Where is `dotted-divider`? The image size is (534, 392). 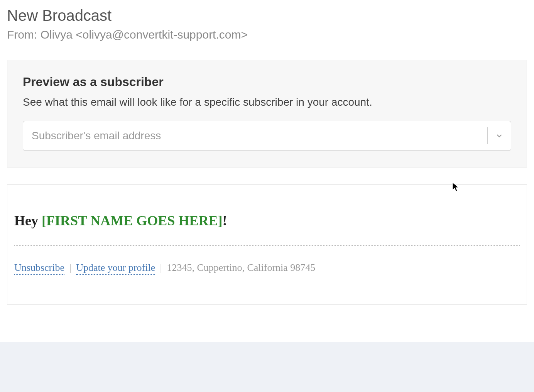 dotted-divider is located at coordinates (267, 245).